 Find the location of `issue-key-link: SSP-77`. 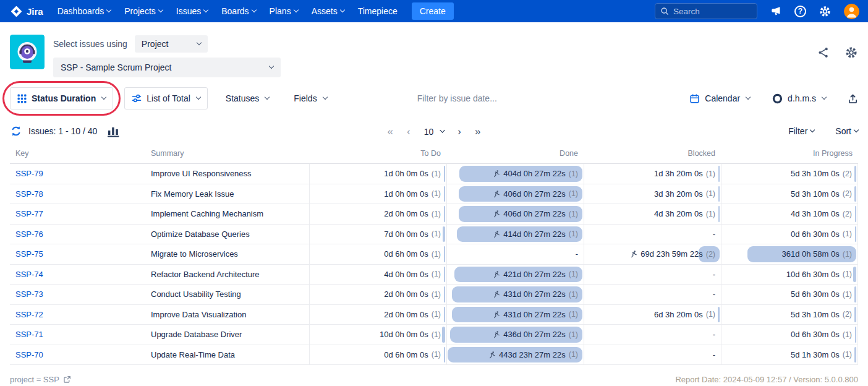

issue-key-link: SSP-77 is located at coordinates (30, 214).